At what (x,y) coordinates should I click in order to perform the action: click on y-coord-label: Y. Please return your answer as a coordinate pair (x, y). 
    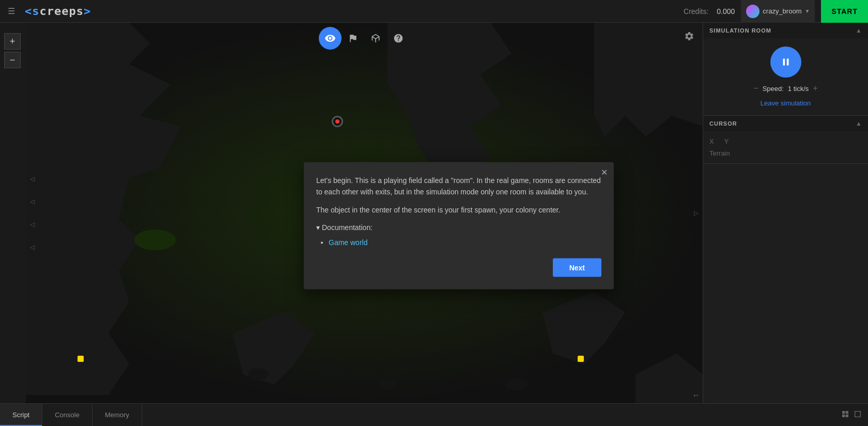
    Looking at the image, I should click on (726, 142).